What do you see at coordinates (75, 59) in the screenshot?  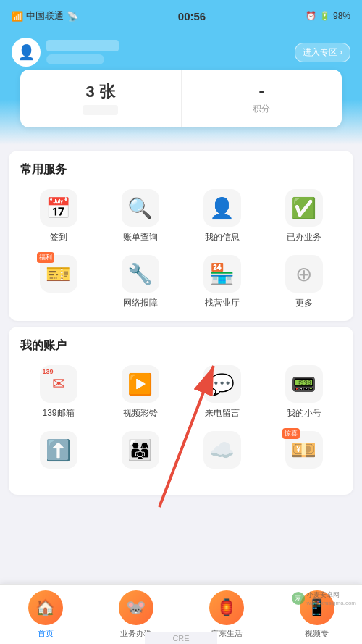 I see `vip-badge` at bounding box center [75, 59].